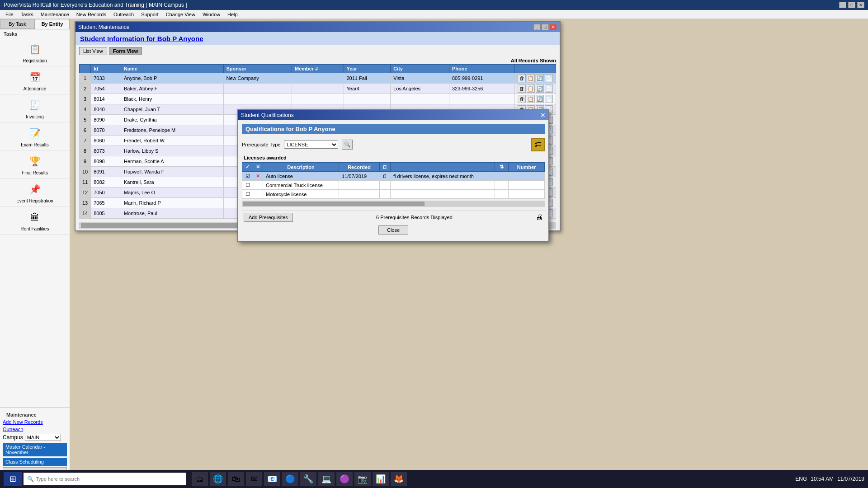 The image size is (868, 488). Describe the element at coordinates (27, 14) in the screenshot. I see `menu-tasks: Tasks` at that location.